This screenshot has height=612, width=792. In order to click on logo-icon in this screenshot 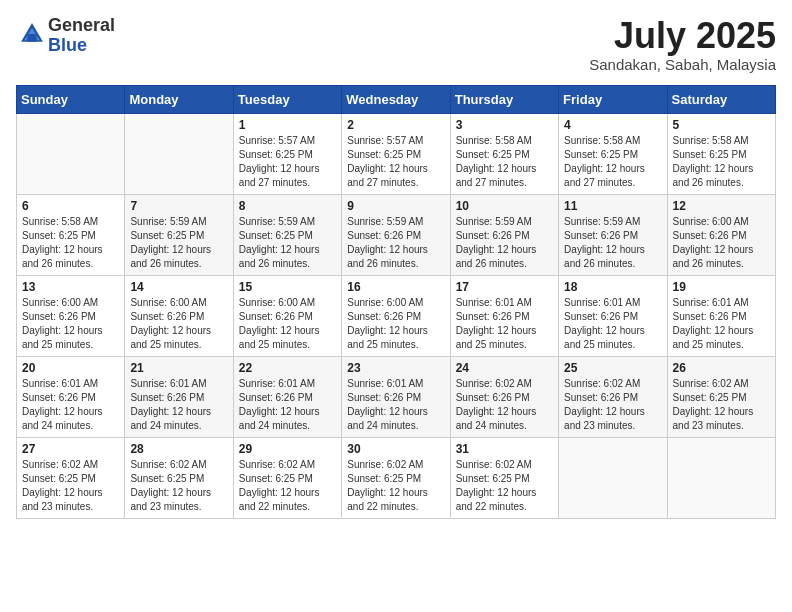, I will do `click(32, 34)`.